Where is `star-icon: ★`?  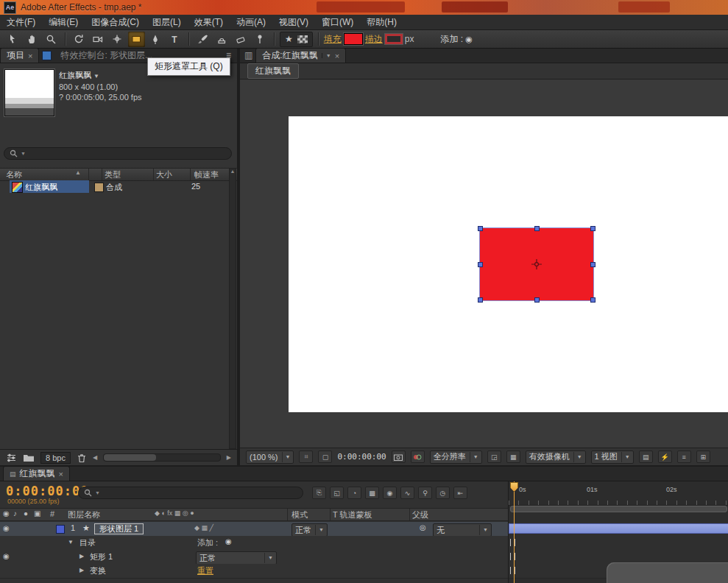
star-icon: ★ is located at coordinates (289, 39).